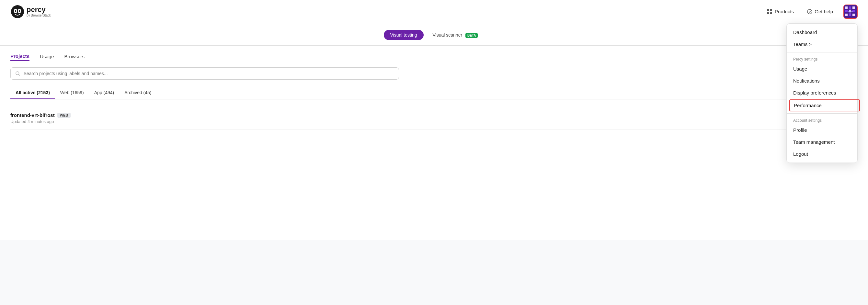  Describe the element at coordinates (47, 57) in the screenshot. I see `nav-usage: Usage` at that location.